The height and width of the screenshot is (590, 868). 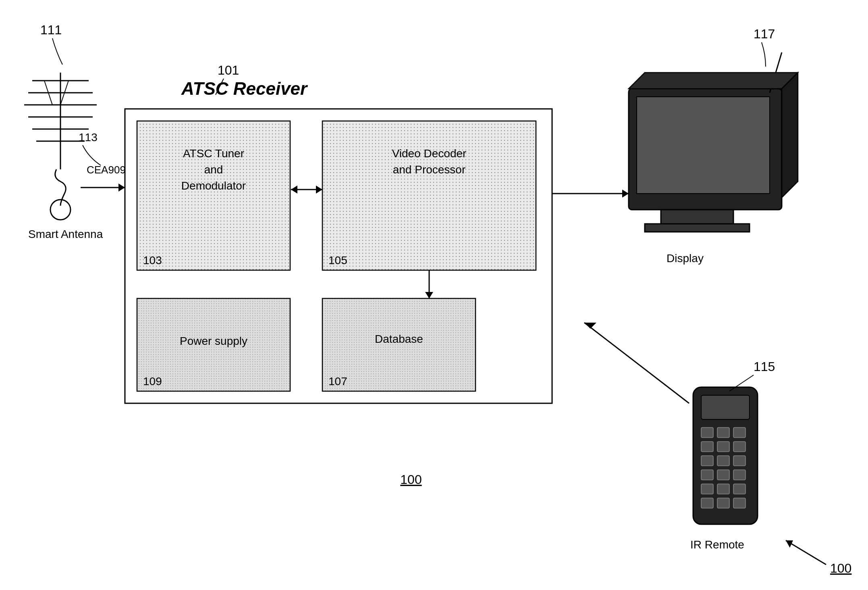 What do you see at coordinates (214, 186) in the screenshot?
I see `svg-text: Demodulator` at bounding box center [214, 186].